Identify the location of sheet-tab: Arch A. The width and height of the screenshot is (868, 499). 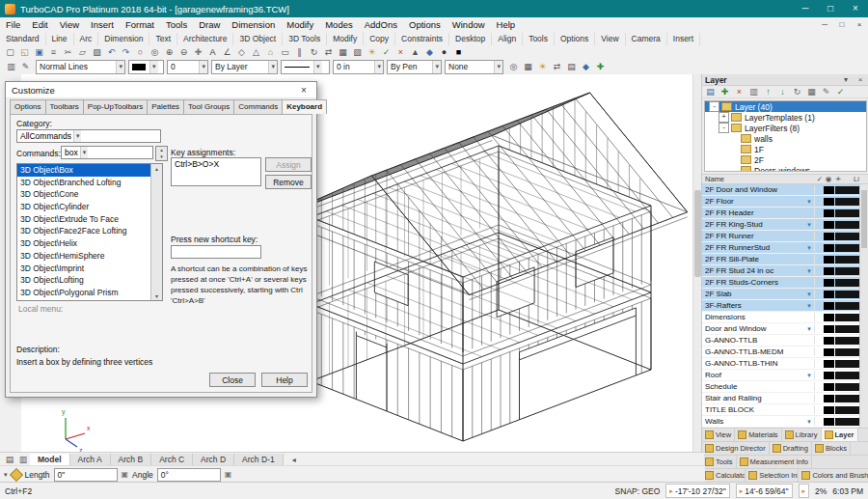
(91, 459).